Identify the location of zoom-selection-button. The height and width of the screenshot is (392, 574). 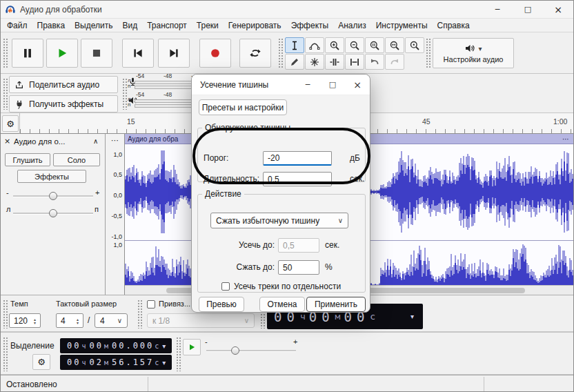
(375, 46).